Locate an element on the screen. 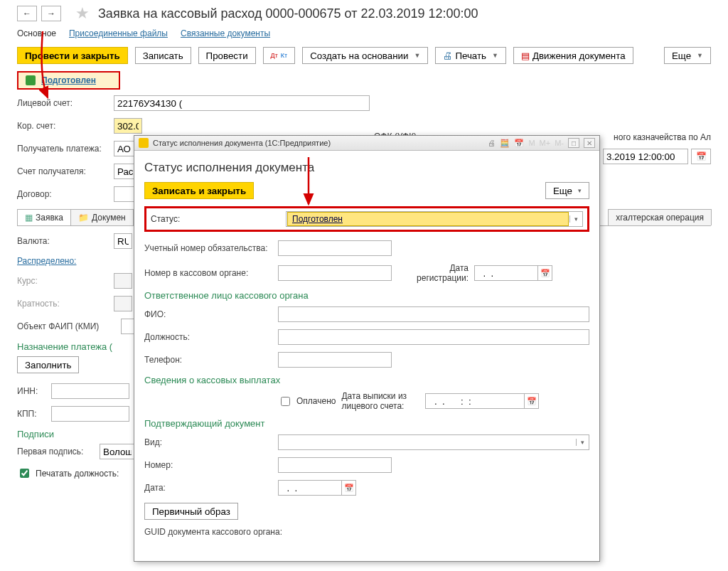  reg-date-label: Дата регистрации: is located at coordinates (433, 273).